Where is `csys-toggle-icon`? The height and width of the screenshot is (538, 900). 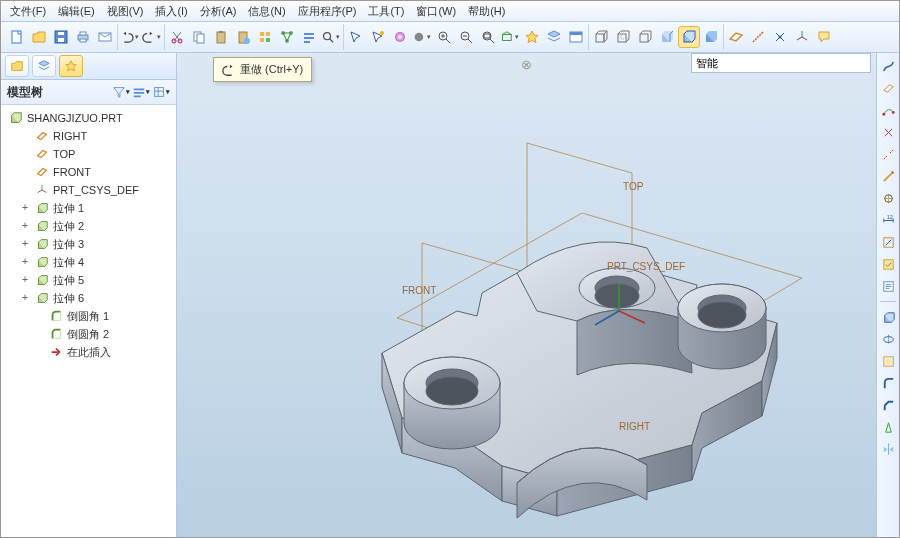 csys-toggle-icon is located at coordinates (802, 37).